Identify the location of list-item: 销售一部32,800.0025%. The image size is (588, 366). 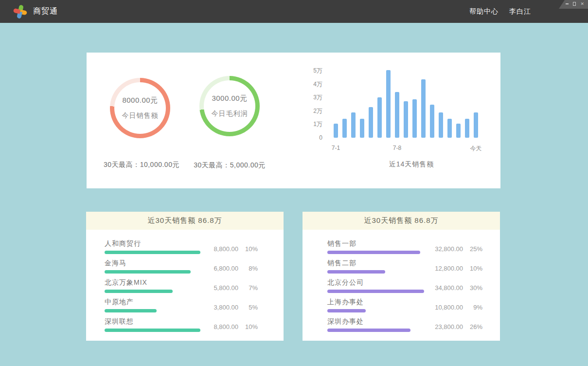
(405, 246).